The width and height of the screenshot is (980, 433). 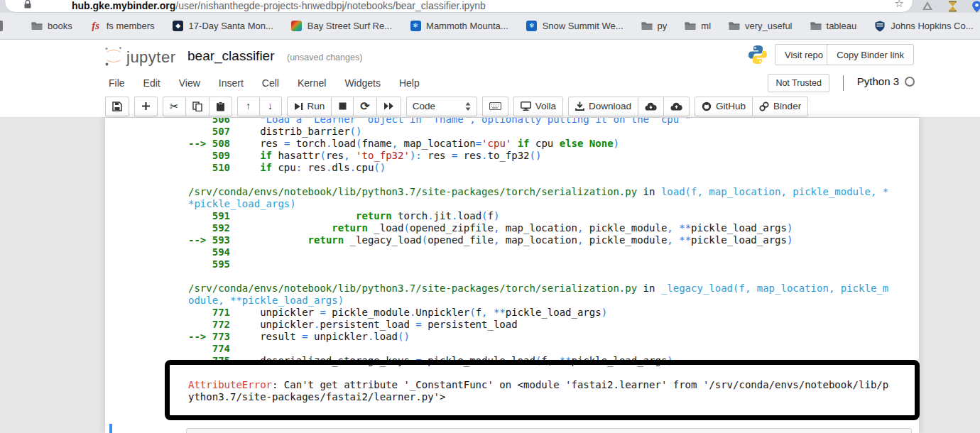 I want to click on not-trusted-button: Not Trusted, so click(x=798, y=83).